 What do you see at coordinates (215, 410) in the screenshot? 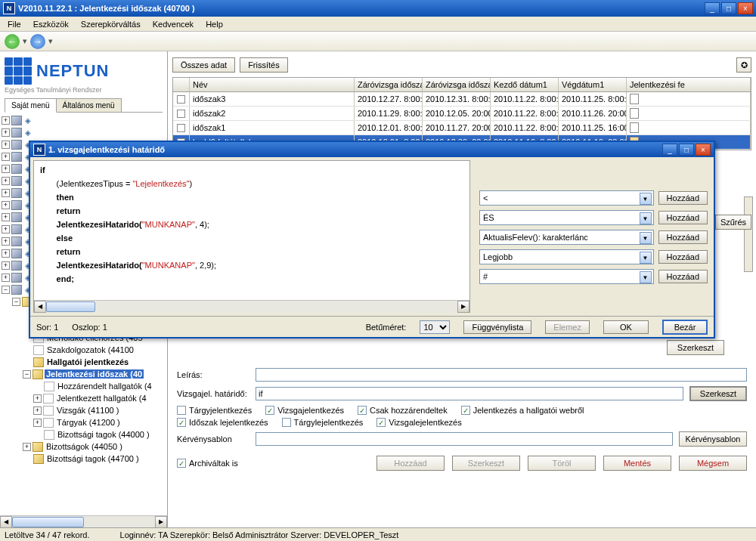
I see `cb-targyjelentkezes: Tárgyjelentkezés` at bounding box center [215, 410].